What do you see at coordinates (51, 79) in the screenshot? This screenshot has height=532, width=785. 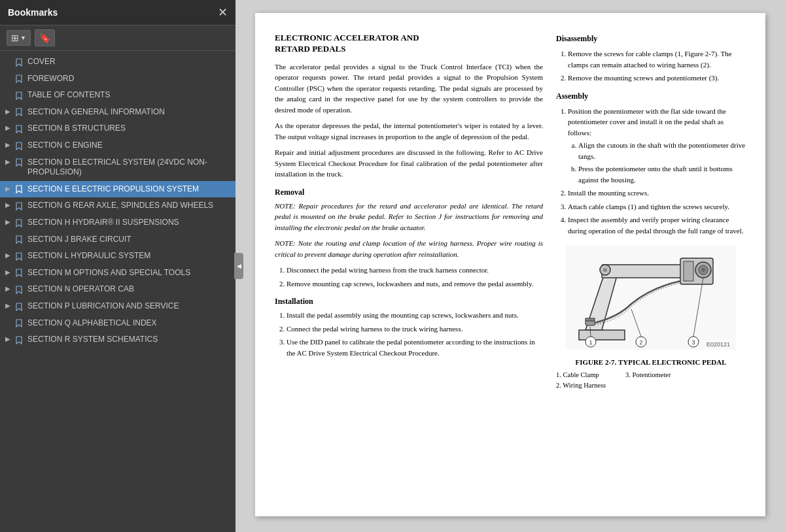 I see `bookmark-label: FOREWORD` at bounding box center [51, 79].